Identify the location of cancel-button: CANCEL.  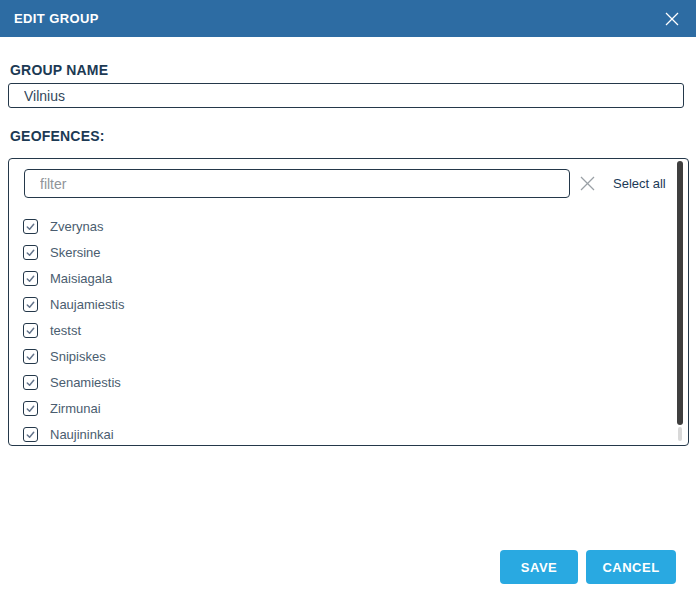
(631, 567).